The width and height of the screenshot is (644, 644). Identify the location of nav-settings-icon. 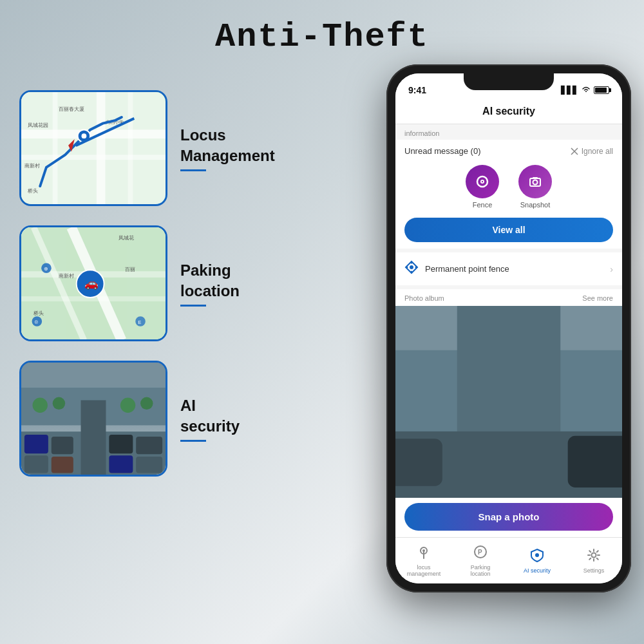
(594, 556).